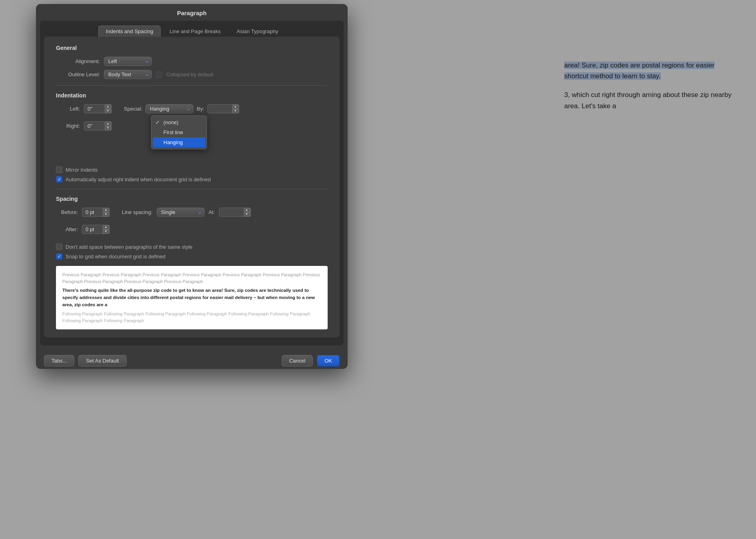  Describe the element at coordinates (192, 179) in the screenshot. I see `auto-adjust-row: Automatically adjust right indent when d…` at that location.